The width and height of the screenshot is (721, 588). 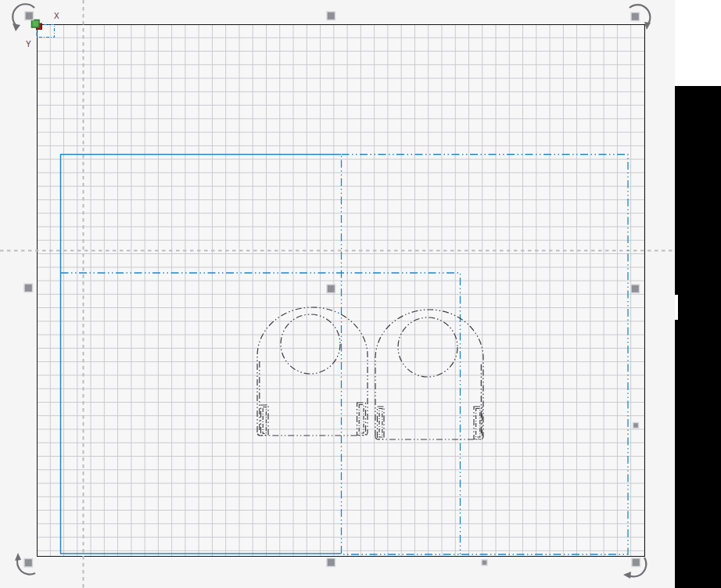 What do you see at coordinates (56, 16) in the screenshot?
I see `axis-label-x: X` at bounding box center [56, 16].